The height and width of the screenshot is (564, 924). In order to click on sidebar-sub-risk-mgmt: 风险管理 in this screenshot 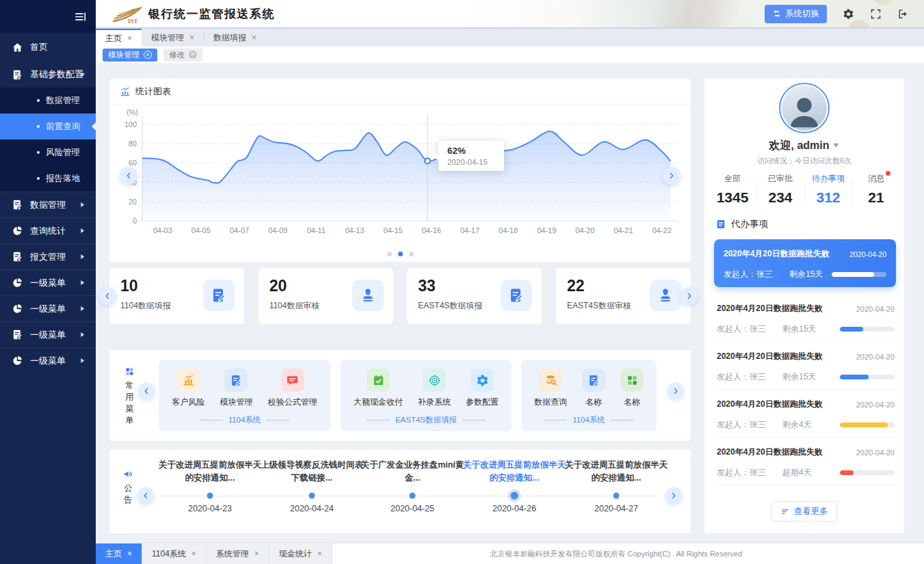, I will do `click(48, 152)`.